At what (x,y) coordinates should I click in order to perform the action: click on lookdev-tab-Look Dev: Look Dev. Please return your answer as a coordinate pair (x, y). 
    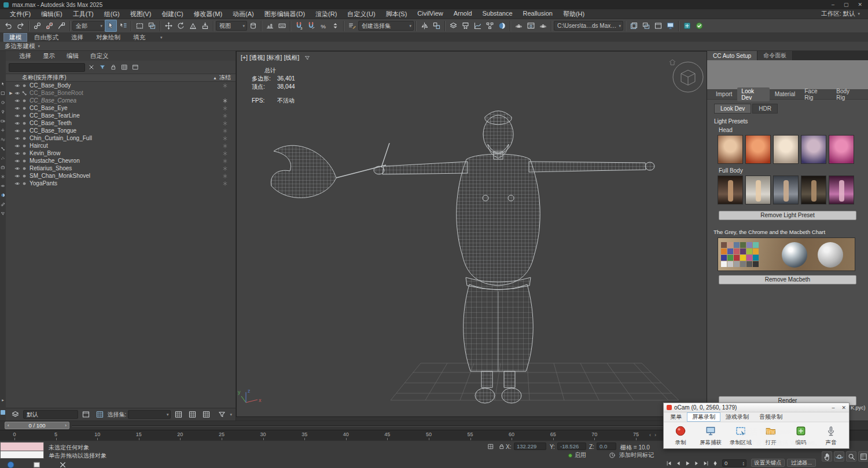
    Looking at the image, I should click on (753, 94).